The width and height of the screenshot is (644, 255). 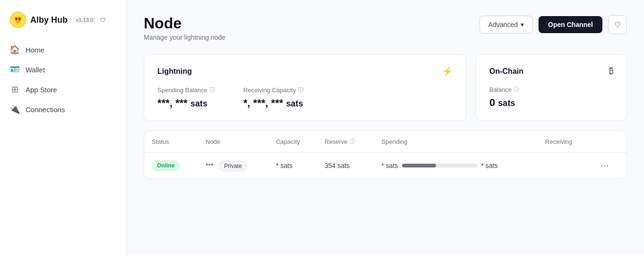 I want to click on sidebar-item-connections-label: Connections, so click(x=45, y=110).